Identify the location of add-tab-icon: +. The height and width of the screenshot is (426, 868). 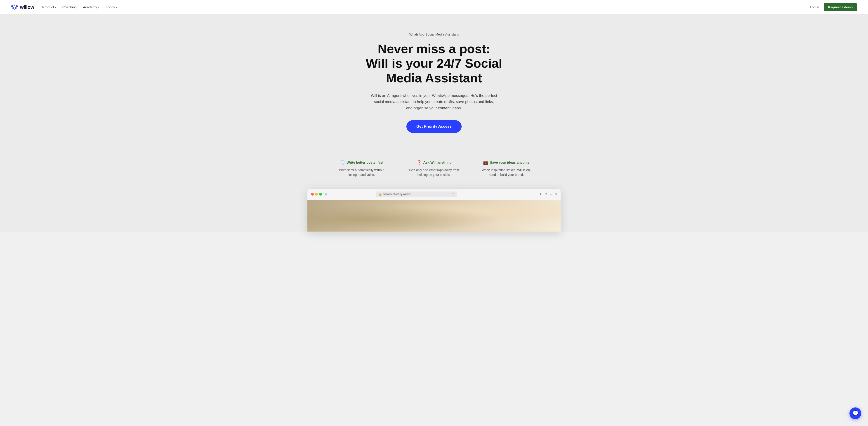
(551, 194).